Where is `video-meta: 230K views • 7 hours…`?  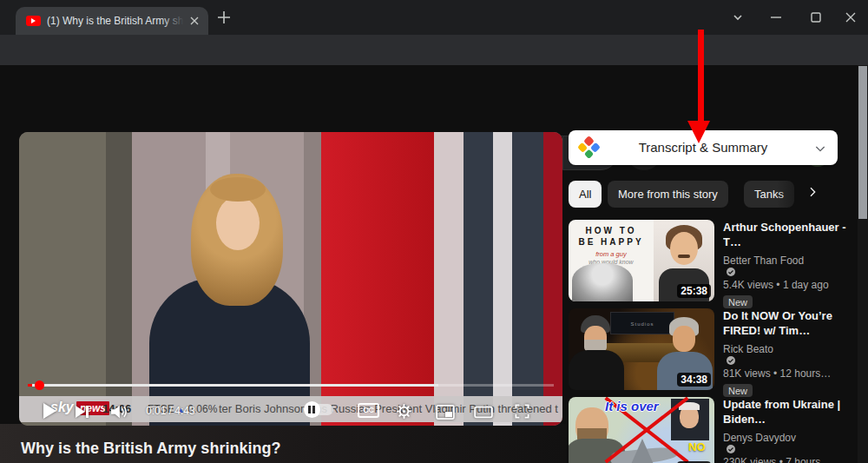
video-meta: 230K views • 7 hours… is located at coordinates (789, 460).